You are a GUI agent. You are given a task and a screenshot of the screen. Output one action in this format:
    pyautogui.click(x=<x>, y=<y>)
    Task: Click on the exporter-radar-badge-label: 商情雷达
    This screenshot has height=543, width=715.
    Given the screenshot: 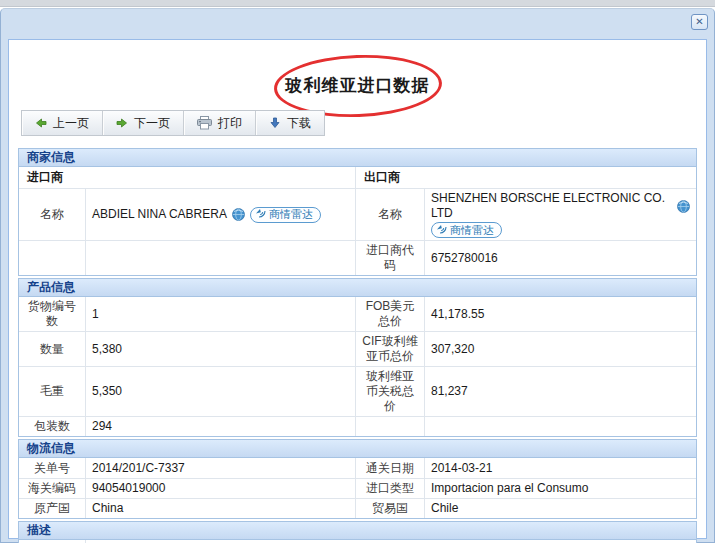 What is the action you would take?
    pyautogui.click(x=472, y=230)
    